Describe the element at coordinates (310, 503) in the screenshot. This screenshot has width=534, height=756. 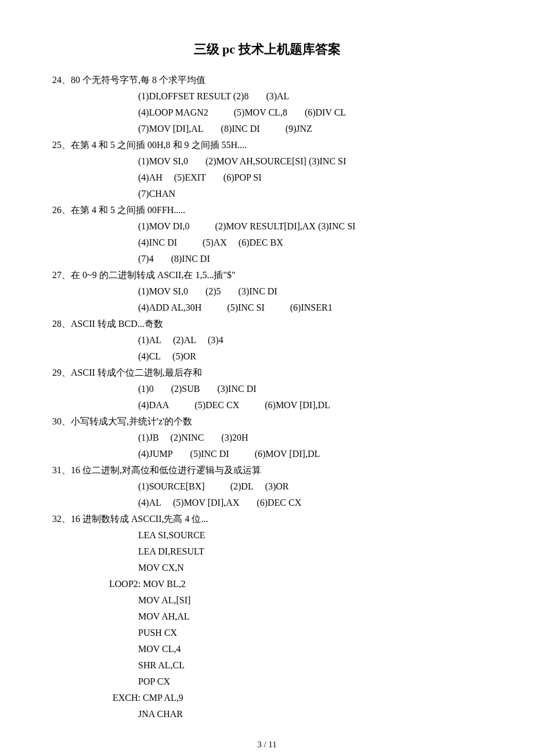
I see `answer-line: (4)AL(5)MOV [DI],AX(6)DEC CX` at that location.